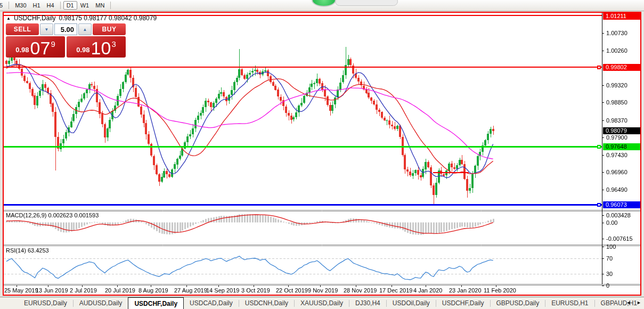  I want to click on chart-symbol-label: USDCHF,Daily, so click(35, 18).